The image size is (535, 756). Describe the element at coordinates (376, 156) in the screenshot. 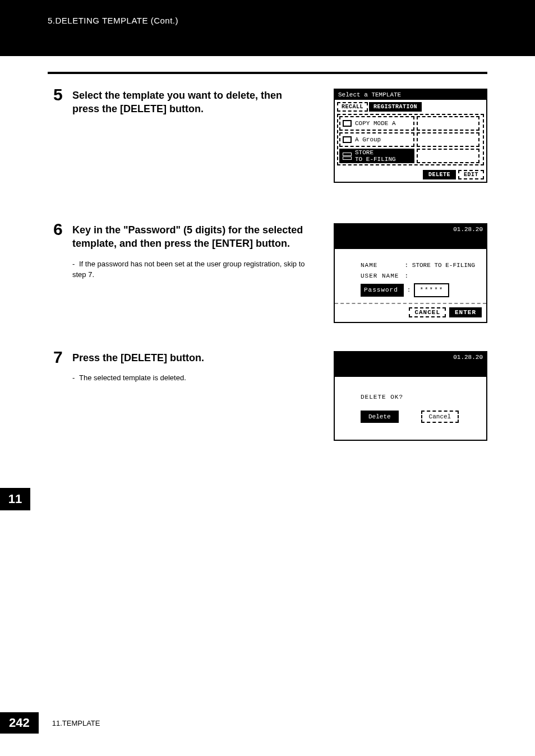

I see `template-label: STORE TO E-FILING` at that location.